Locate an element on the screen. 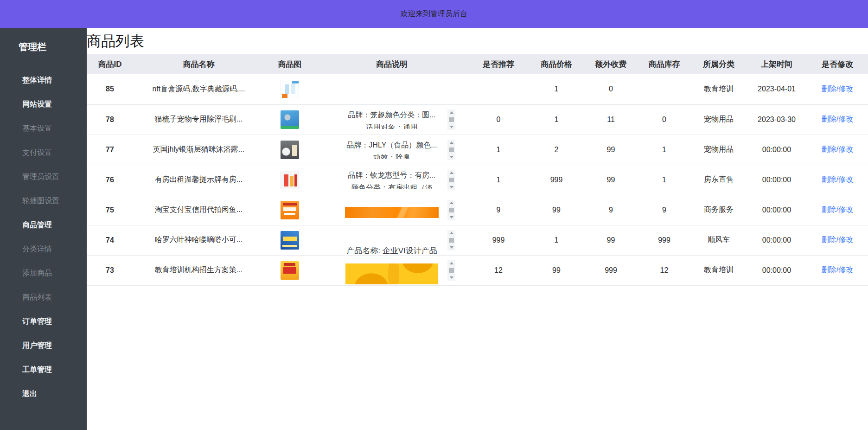  product-name-cell: 哈罗六叶神哈喽嘀嗒小可... is located at coordinates (198, 240).